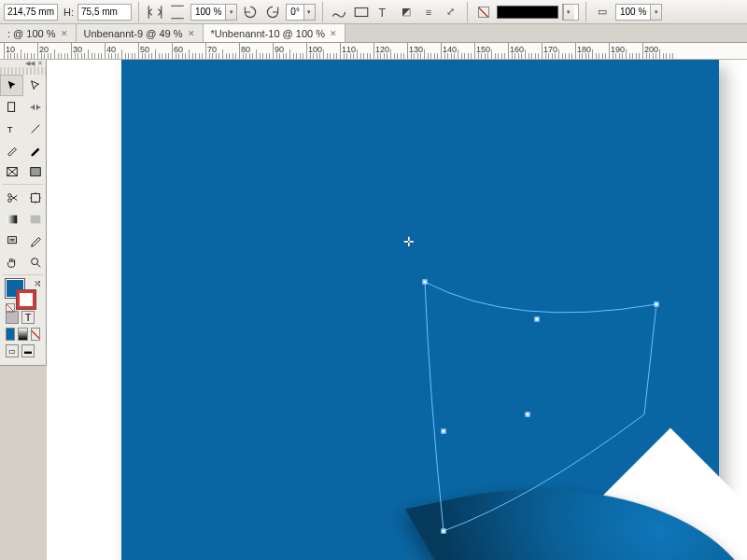  Describe the element at coordinates (361, 12) in the screenshot. I see `envelope-icon` at that location.